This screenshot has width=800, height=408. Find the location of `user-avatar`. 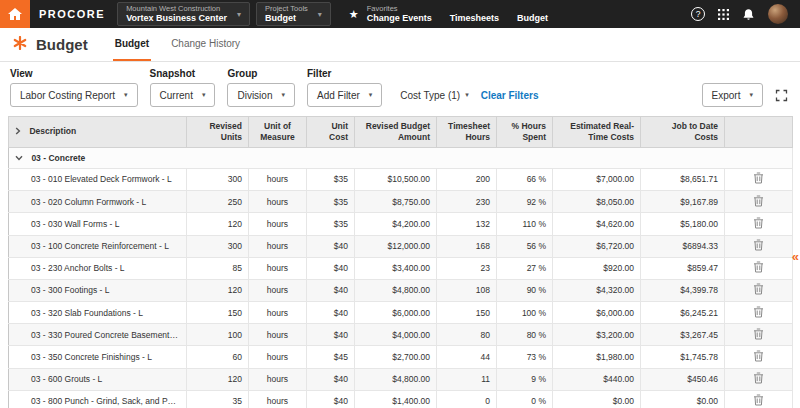

user-avatar is located at coordinates (778, 14).